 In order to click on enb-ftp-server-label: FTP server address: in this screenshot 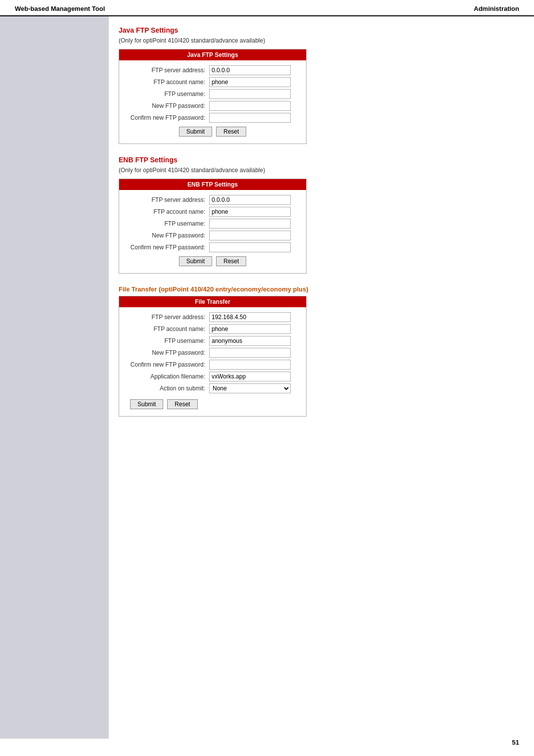, I will do `click(167, 200)`.